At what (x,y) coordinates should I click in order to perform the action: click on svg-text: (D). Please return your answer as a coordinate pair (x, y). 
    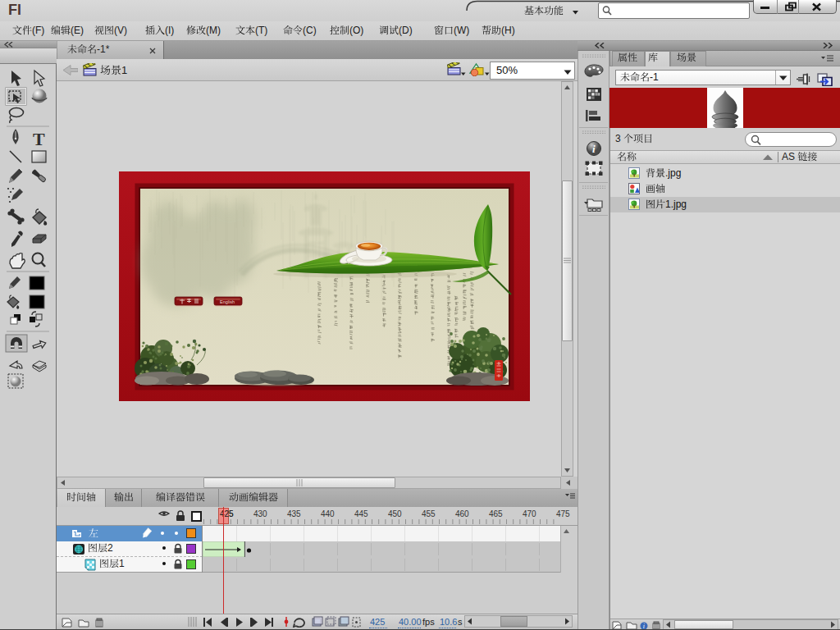
    Looking at the image, I should click on (405, 30).